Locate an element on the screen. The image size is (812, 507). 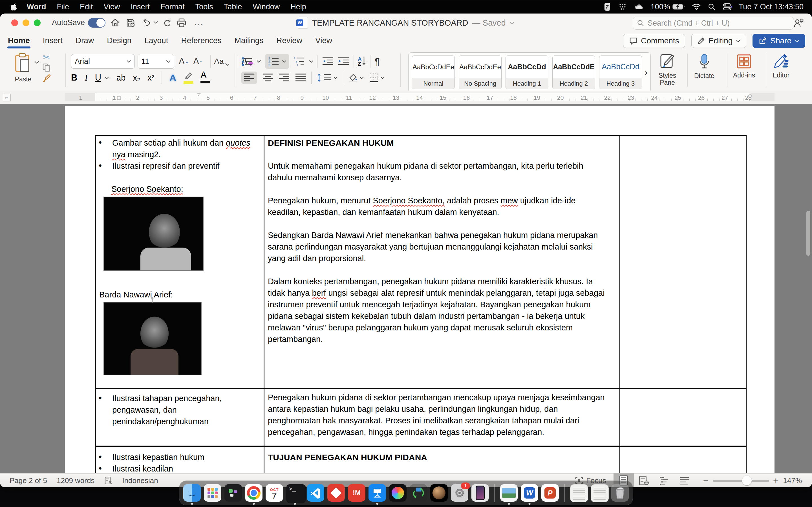
tab-review: Review is located at coordinates (289, 41).